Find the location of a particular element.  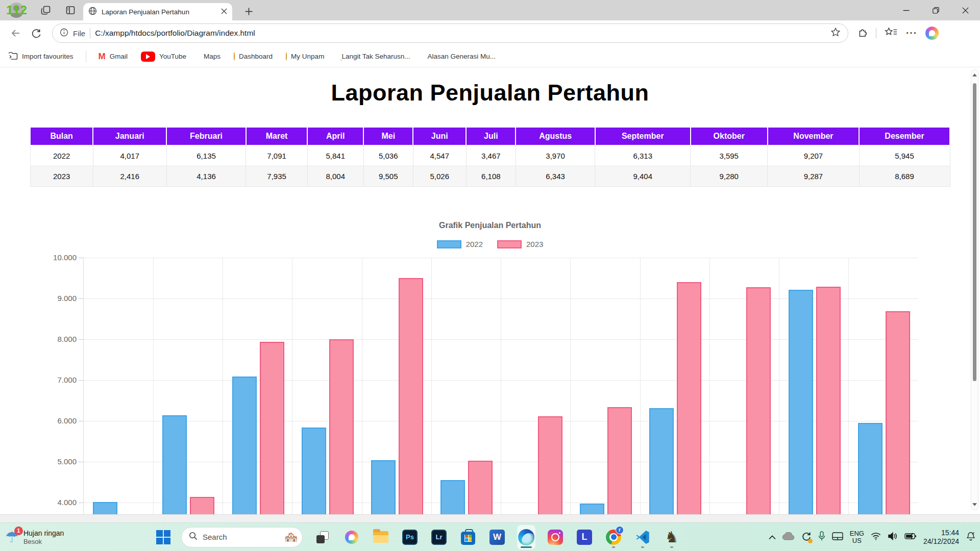

gmail-icon: M is located at coordinates (102, 57).